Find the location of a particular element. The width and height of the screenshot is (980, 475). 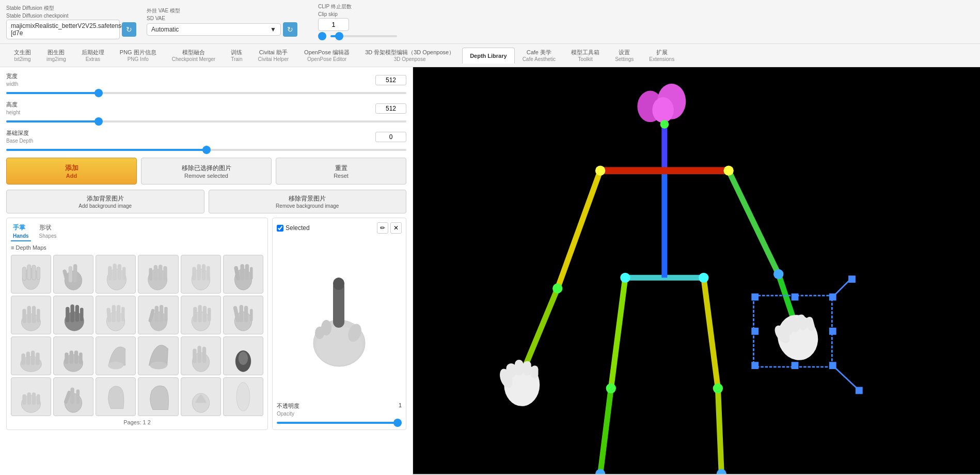

tab-extras: 后期处理 Extras is located at coordinates (93, 55).